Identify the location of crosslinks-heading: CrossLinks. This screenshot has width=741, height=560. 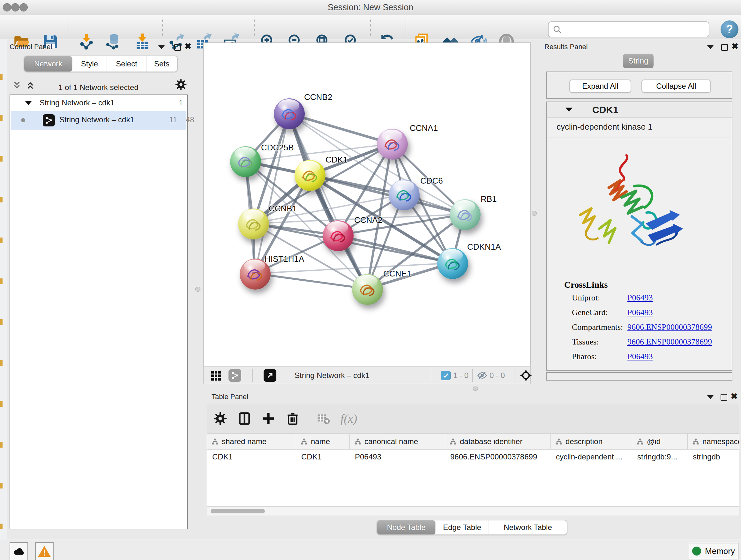
(586, 285).